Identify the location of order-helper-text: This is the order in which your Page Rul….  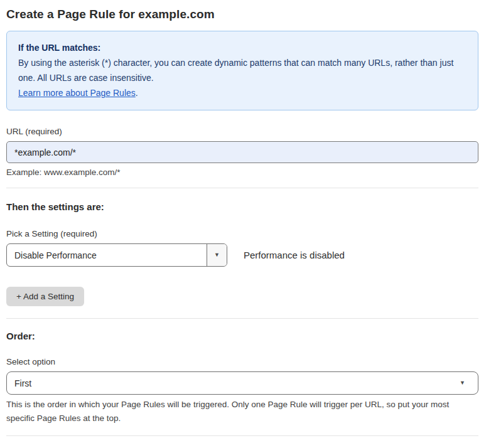
(240, 412).